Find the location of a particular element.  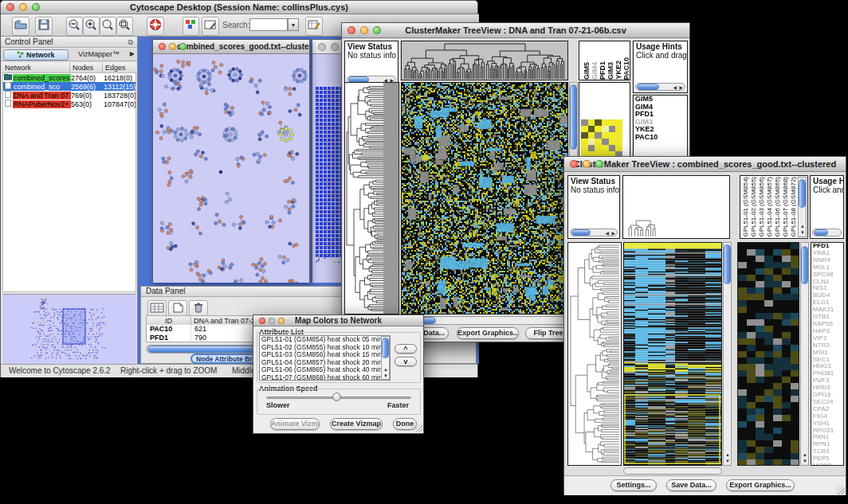

treeview1-titlebar: ClusterMaker TreeView : DNA and Tran 07-… is located at coordinates (516, 30).